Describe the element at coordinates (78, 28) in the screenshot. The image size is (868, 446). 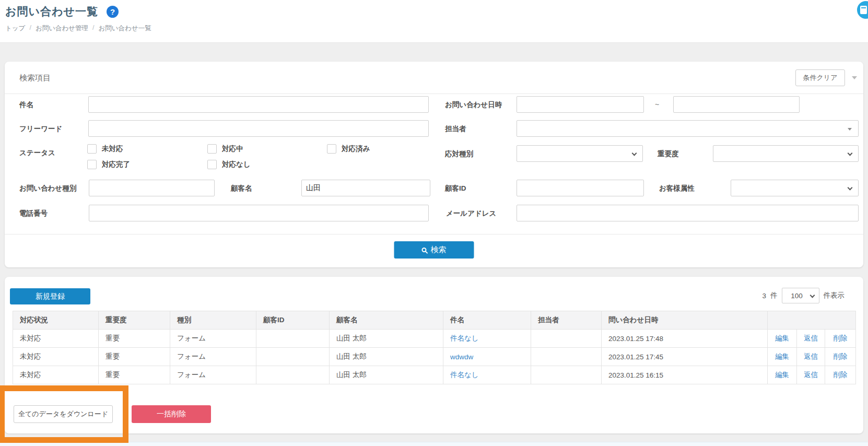
I see `breadcrumb: トップ / お問い合わせ管理 / お問い合わせ一覧` at that location.